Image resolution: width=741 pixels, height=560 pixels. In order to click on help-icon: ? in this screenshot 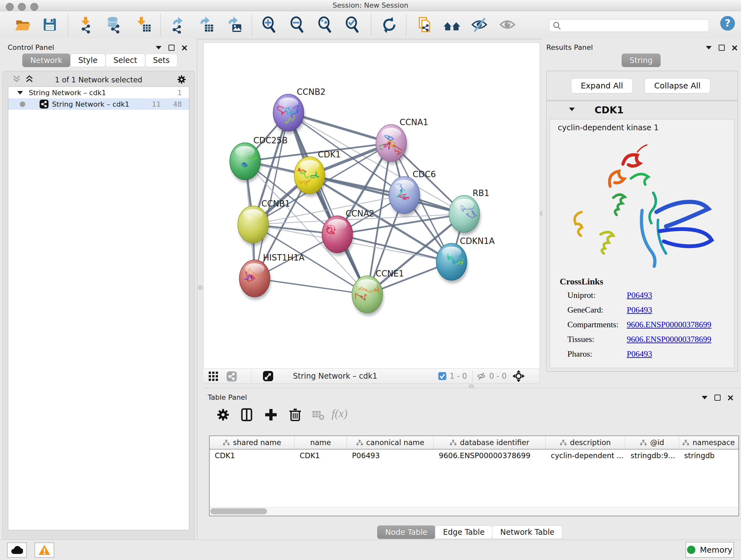, I will do `click(728, 23)`.